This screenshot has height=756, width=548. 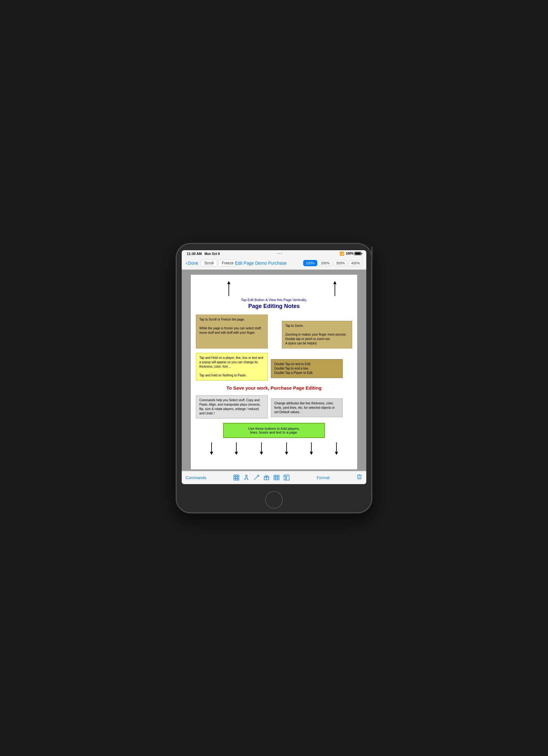 I want to click on arrow-up-left, so click(x=229, y=289).